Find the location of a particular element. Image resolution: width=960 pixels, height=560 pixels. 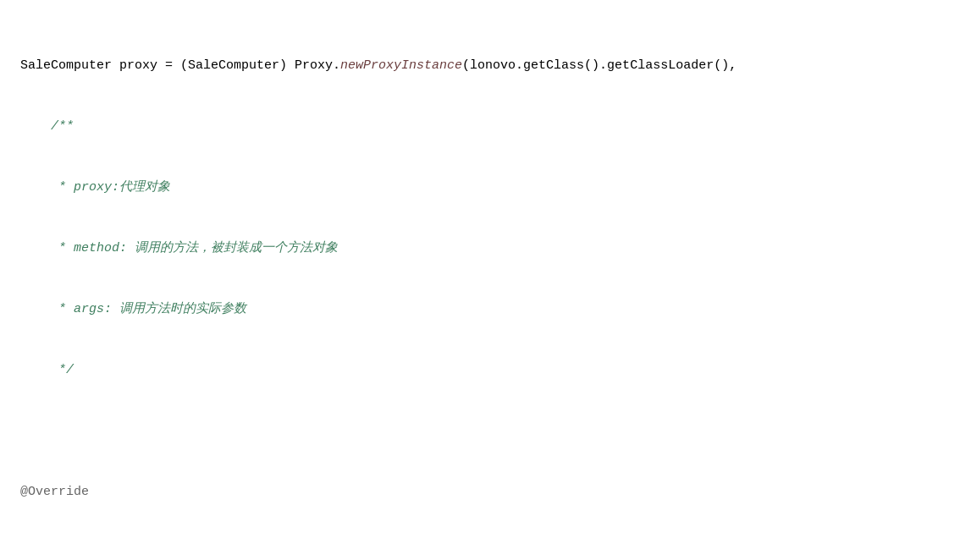

proxy-decl: SaleComputer proxy = (SaleComputer) Prox… is located at coordinates (180, 66).